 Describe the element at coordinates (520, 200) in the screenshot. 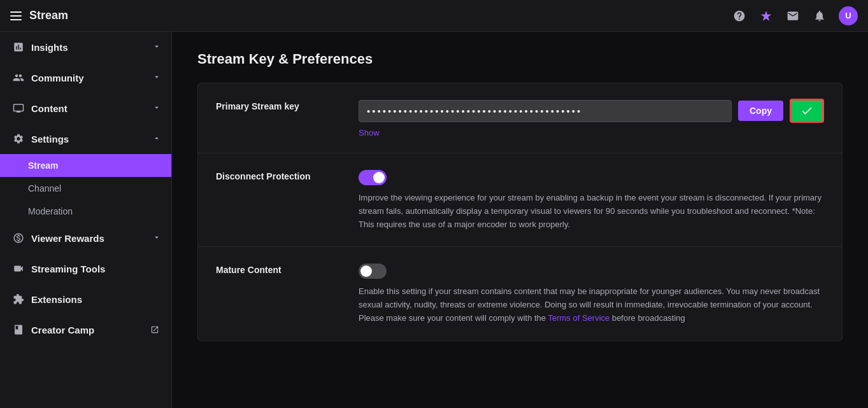

I see `disconnect-protection-row: Disconnect Protection Improve the viewin…` at that location.